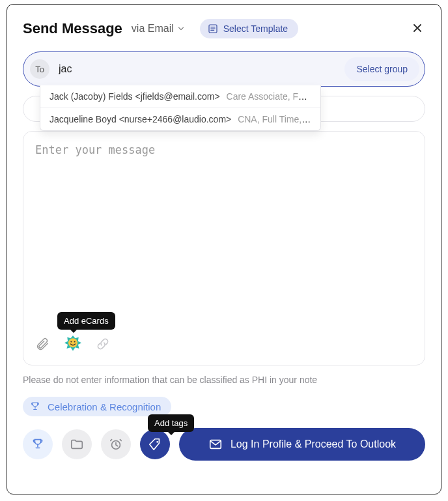  What do you see at coordinates (103, 344) in the screenshot?
I see `insert-link-button` at bounding box center [103, 344].